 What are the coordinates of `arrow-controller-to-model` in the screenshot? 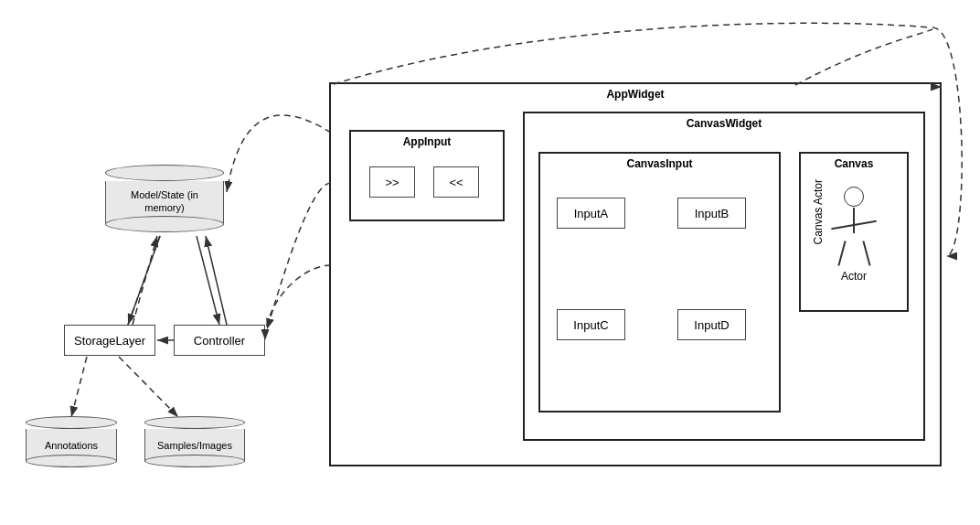 It's located at (216, 280).